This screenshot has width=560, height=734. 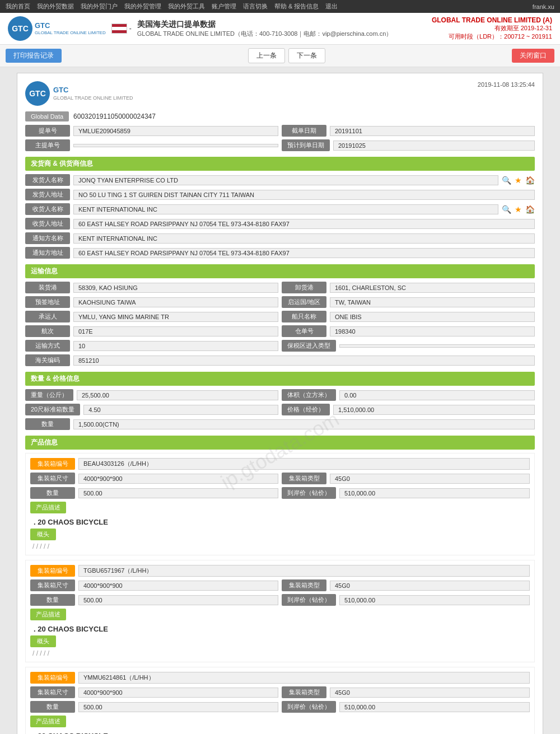 I want to click on next-button-top: 下一条, so click(x=307, y=56).